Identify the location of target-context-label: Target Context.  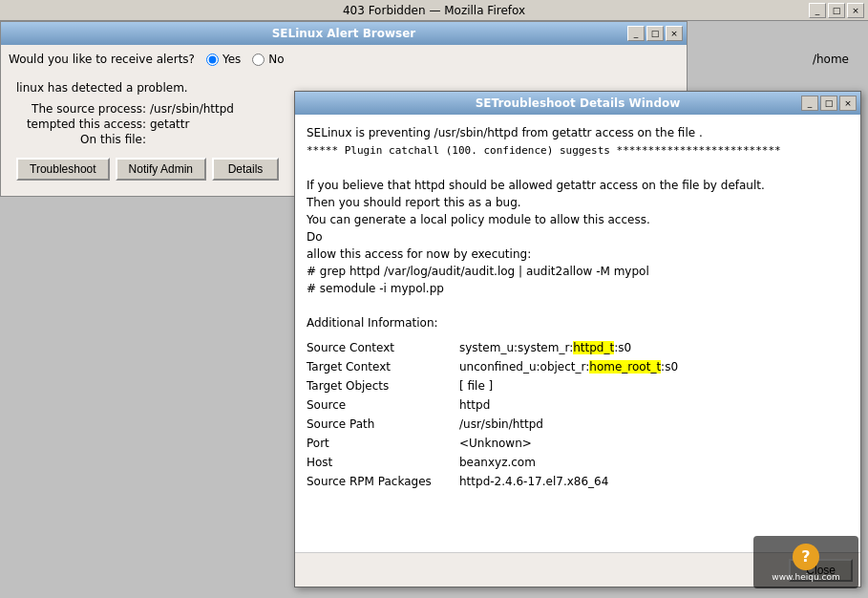
(383, 367).